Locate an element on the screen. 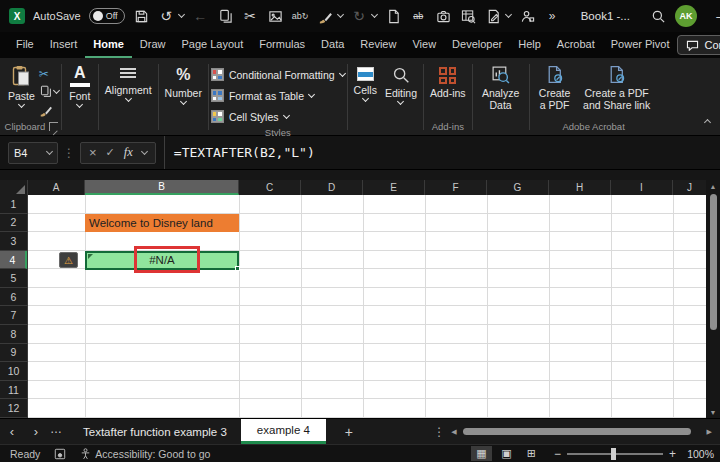  macro-record-button is located at coordinates (60, 454).